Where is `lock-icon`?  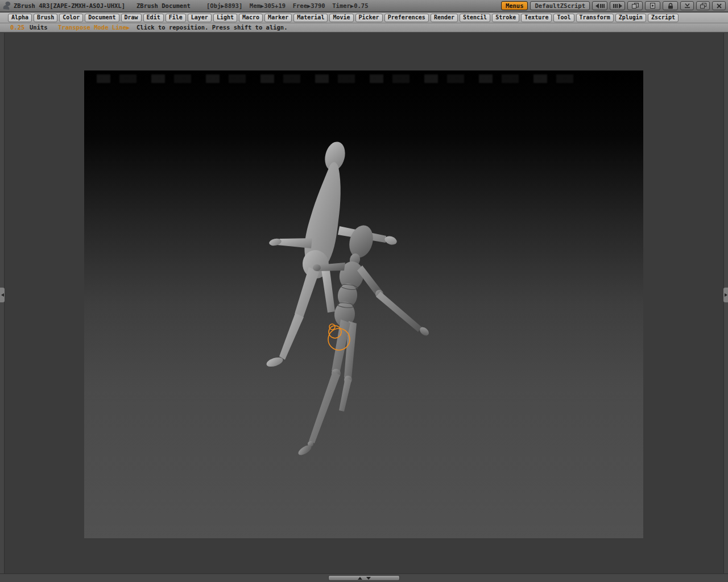
lock-icon is located at coordinates (671, 6).